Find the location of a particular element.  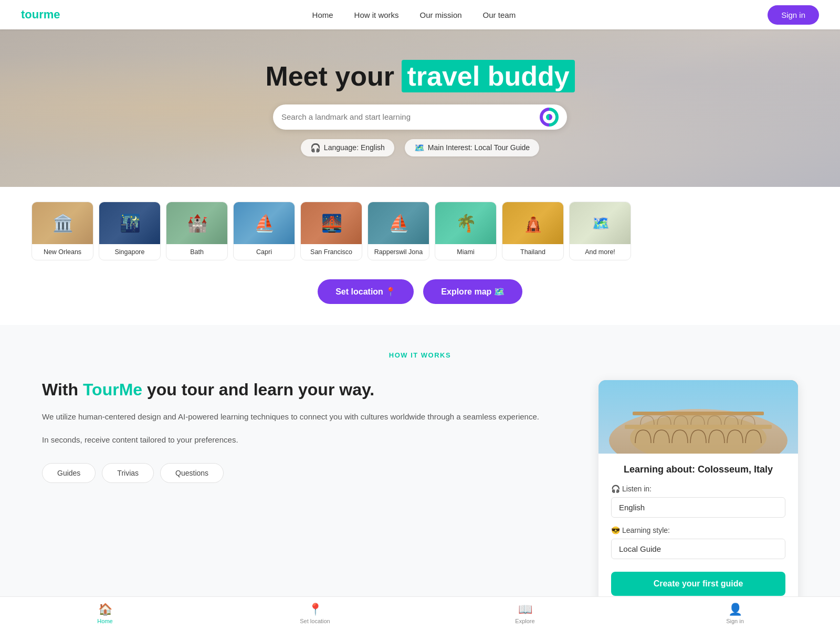

signin-button: Sign in is located at coordinates (793, 15).